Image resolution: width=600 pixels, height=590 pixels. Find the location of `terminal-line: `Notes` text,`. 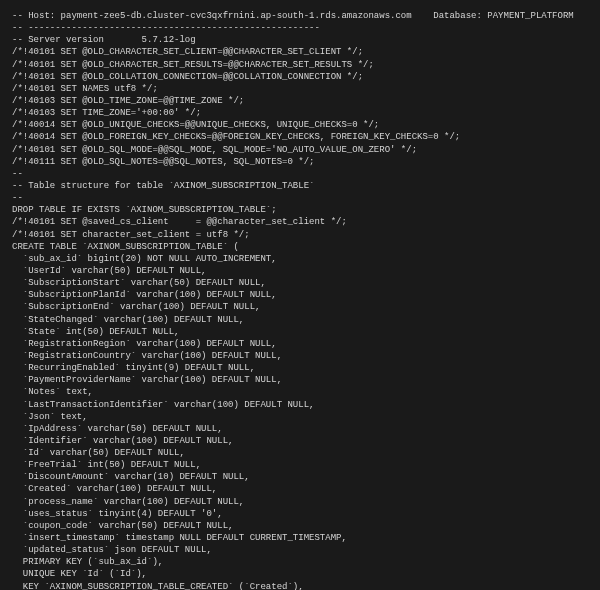

terminal-line: `Notes` text, is located at coordinates (300, 392).